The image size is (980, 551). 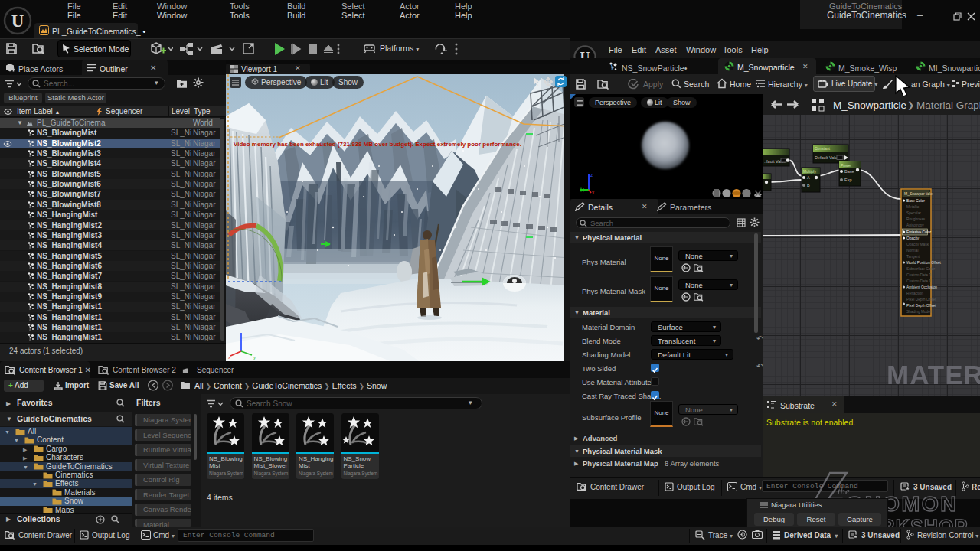 What do you see at coordinates (920, 269) in the screenshot?
I see `svg-text: Subsurface Color` at bounding box center [920, 269].